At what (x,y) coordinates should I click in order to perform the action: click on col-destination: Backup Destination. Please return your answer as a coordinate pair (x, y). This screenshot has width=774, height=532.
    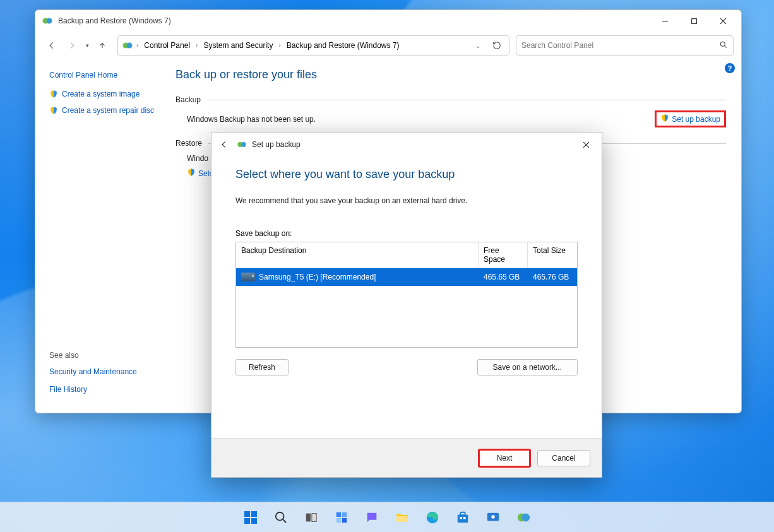
    Looking at the image, I should click on (357, 255).